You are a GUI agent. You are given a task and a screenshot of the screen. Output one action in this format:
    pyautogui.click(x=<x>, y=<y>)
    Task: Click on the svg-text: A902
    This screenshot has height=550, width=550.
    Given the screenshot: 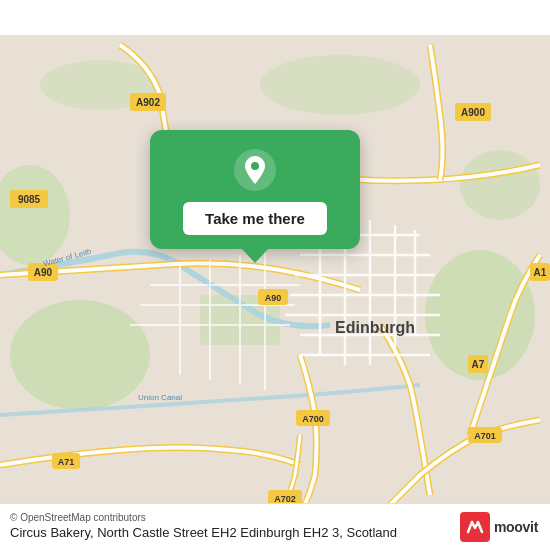 What is the action you would take?
    pyautogui.click(x=148, y=102)
    